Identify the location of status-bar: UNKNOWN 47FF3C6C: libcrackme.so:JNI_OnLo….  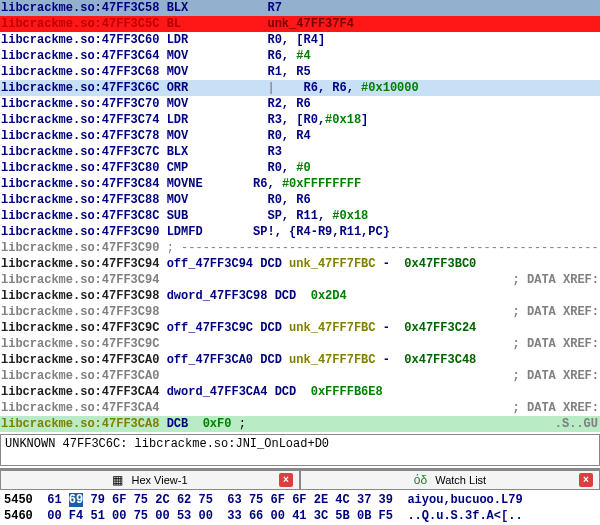
(300, 450).